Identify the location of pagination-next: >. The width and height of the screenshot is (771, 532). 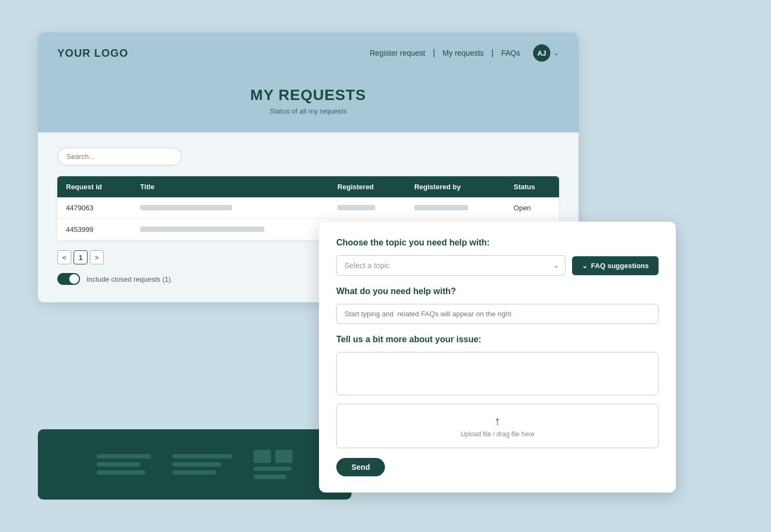
(97, 257).